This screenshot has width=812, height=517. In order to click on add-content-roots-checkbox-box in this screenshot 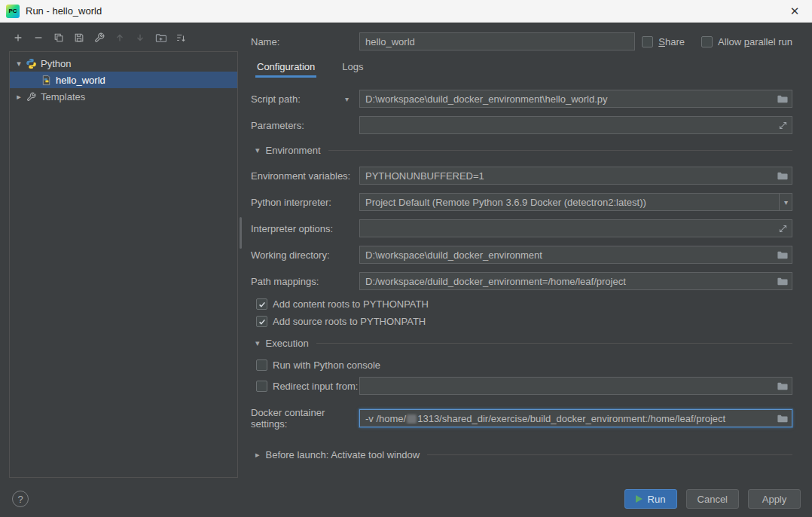, I will do `click(262, 304)`.